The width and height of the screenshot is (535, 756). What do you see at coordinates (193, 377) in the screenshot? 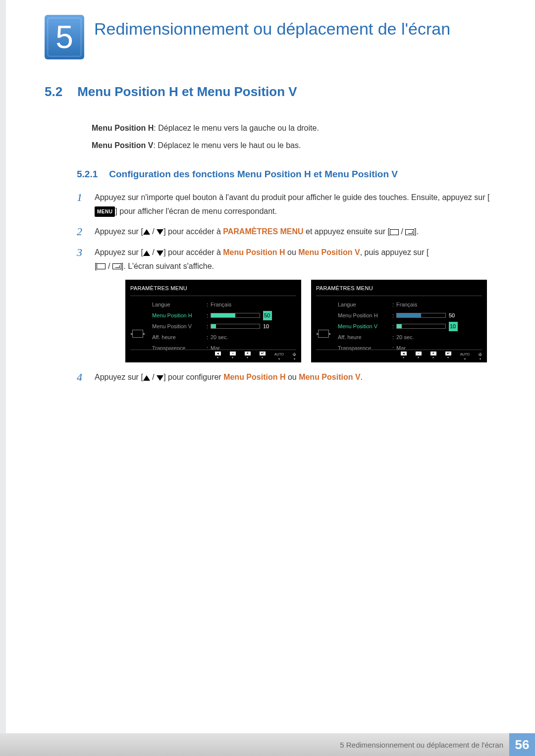
I see `t: ] pour configurer` at bounding box center [193, 377].